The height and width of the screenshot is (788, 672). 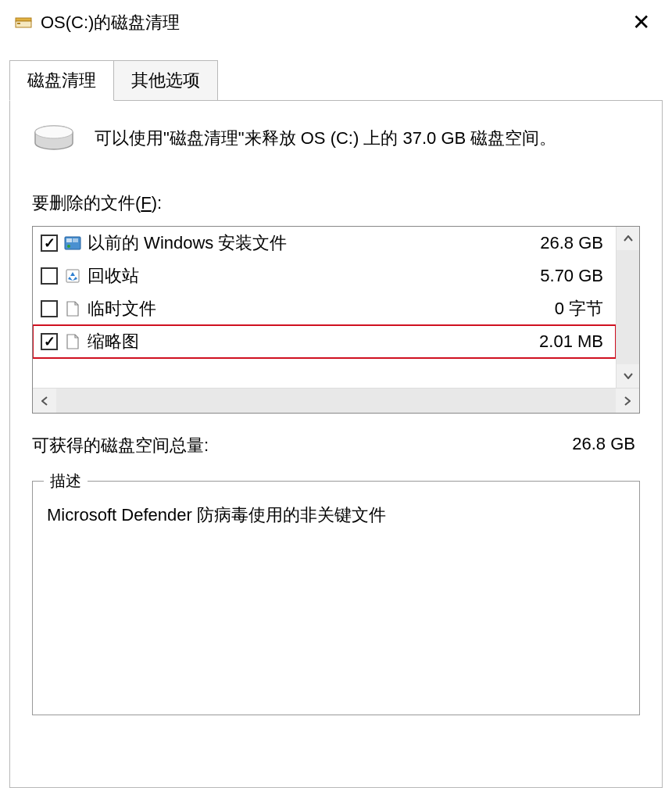 I want to click on file-label: 临时文件, so click(x=318, y=309).